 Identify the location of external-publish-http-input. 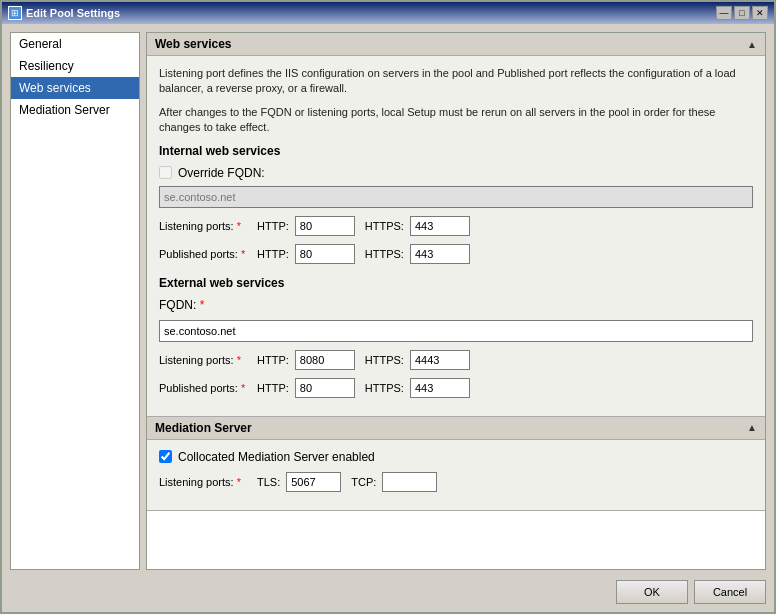
(325, 388).